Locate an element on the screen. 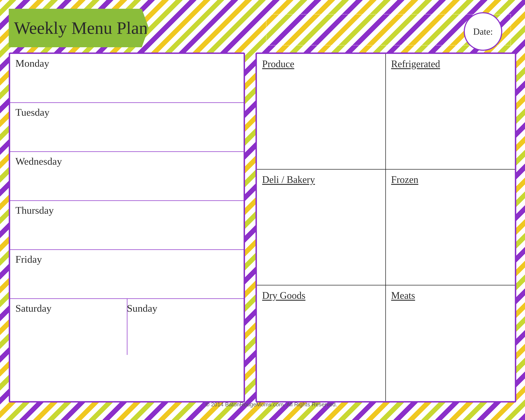 This screenshot has width=525, height=420. friday-label: Friday is located at coordinates (127, 259).